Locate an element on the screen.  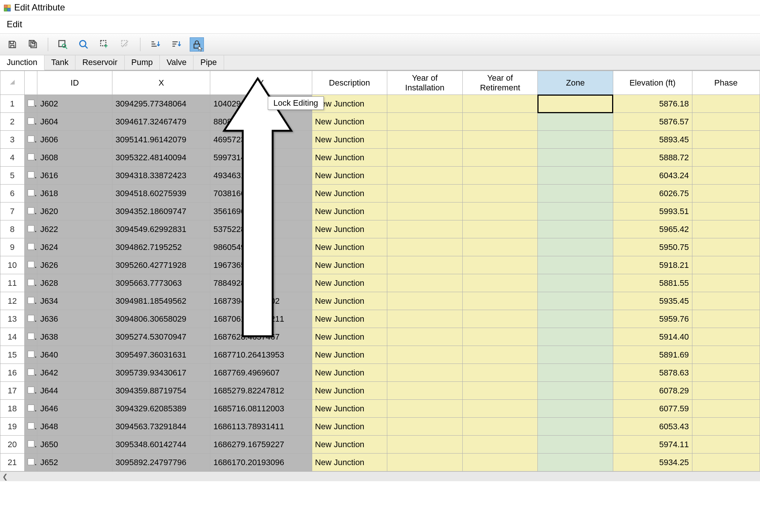
cell-id: J646 is located at coordinates (75, 409).